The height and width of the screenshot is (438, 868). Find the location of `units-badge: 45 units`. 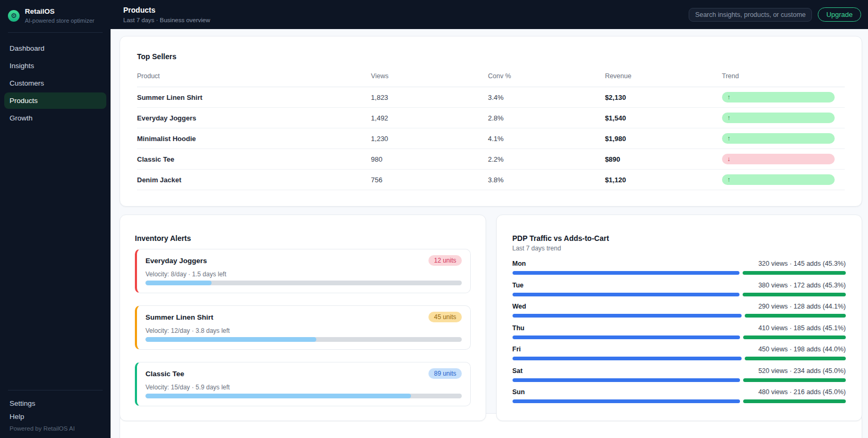

units-badge: 45 units is located at coordinates (445, 317).